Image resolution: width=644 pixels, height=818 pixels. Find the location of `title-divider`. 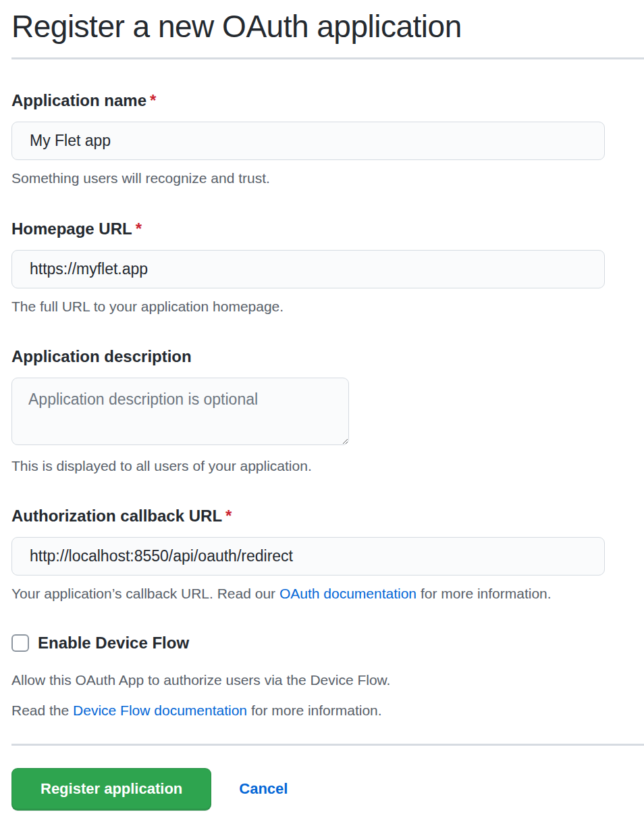

title-divider is located at coordinates (328, 58).